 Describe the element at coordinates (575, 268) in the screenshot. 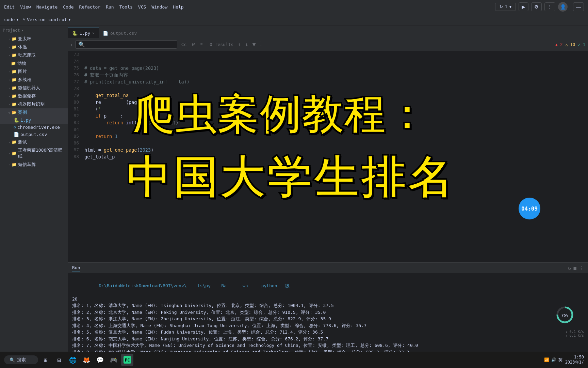

I see `stop-button: ■` at that location.